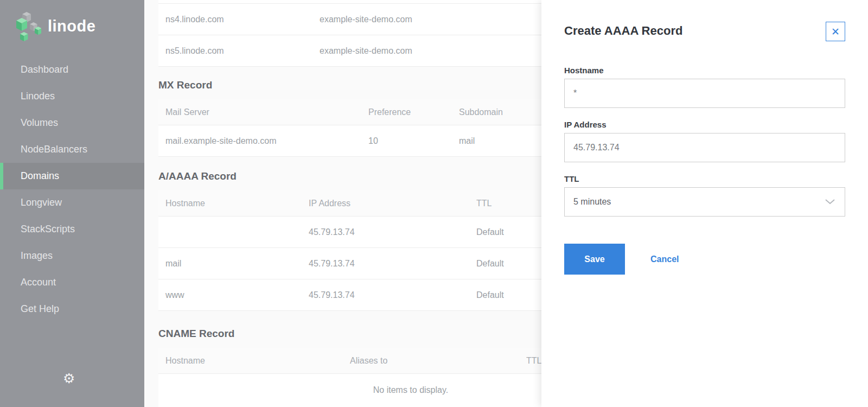 The height and width of the screenshot is (407, 868). I want to click on sidebar-item-images: Images, so click(72, 256).